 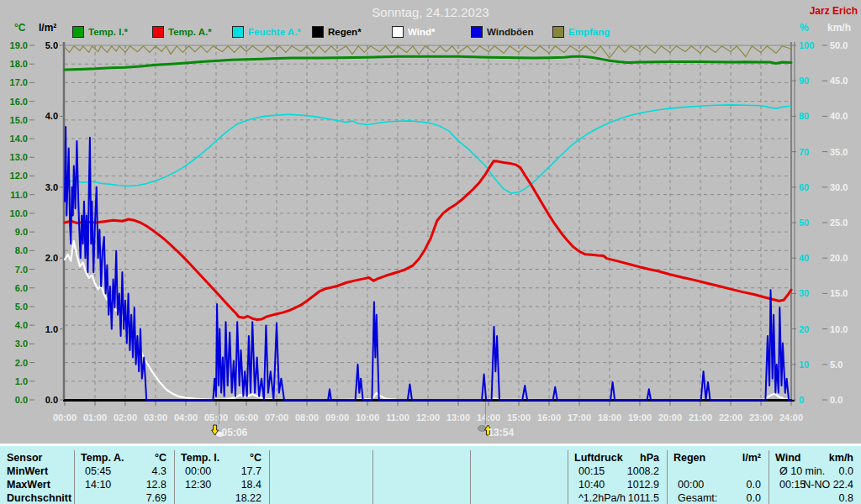 I want to click on table-value: 18.22, so click(x=249, y=498).